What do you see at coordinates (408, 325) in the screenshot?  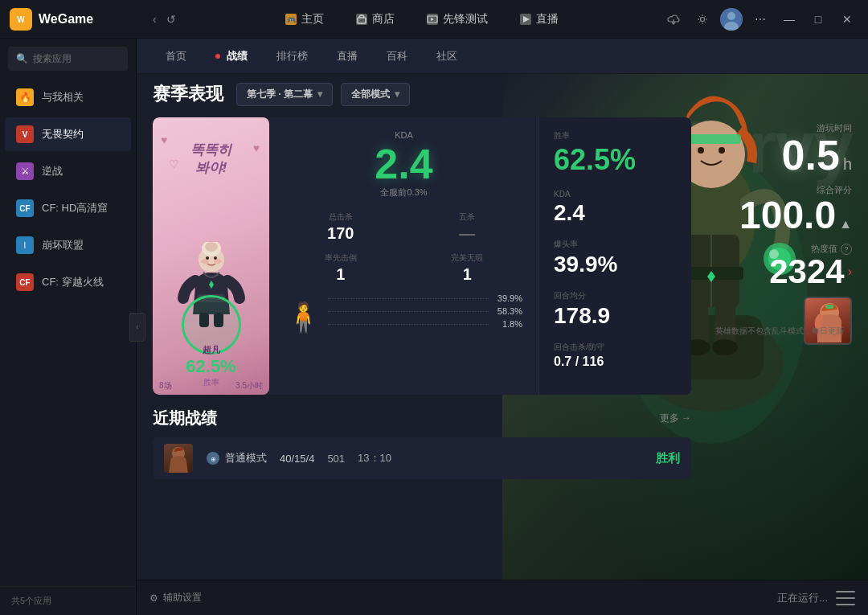 I see `bar-dots-bot` at bounding box center [408, 325].